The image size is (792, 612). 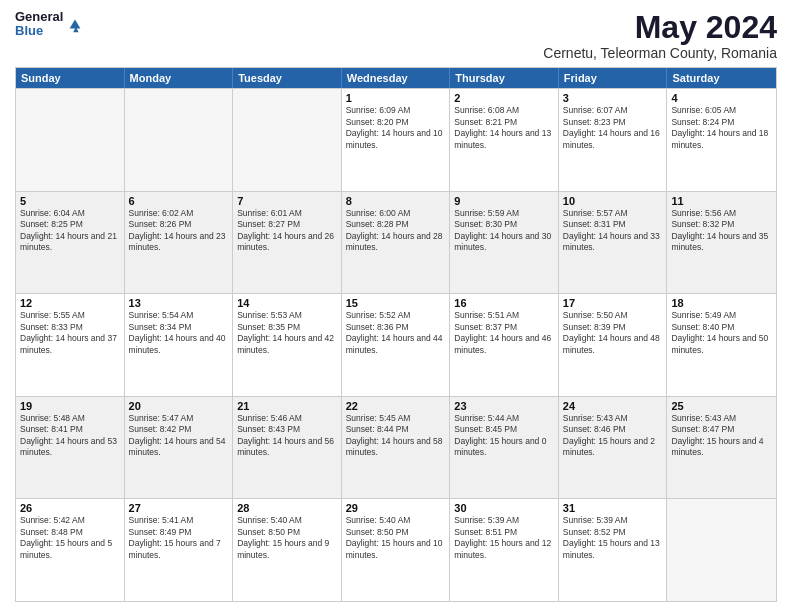 What do you see at coordinates (613, 508) in the screenshot?
I see `day-number: 31` at bounding box center [613, 508].